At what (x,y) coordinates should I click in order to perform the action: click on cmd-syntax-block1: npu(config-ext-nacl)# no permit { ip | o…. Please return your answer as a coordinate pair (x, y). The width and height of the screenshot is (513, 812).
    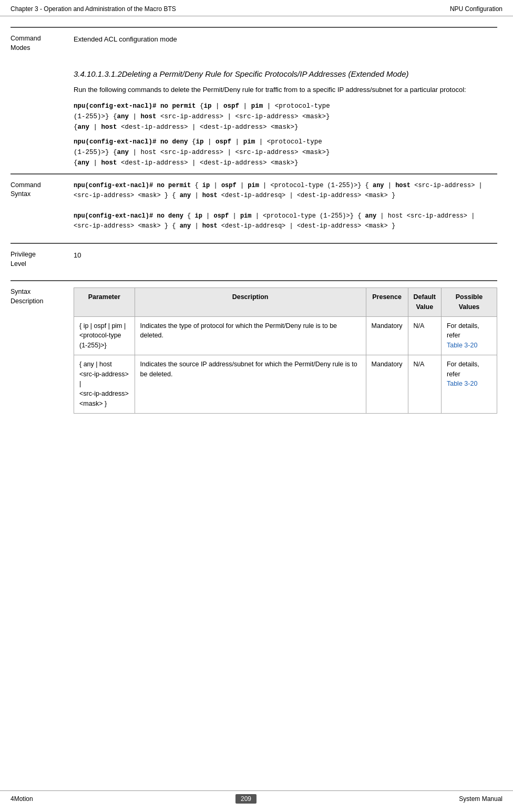
    Looking at the image, I should click on (285, 191).